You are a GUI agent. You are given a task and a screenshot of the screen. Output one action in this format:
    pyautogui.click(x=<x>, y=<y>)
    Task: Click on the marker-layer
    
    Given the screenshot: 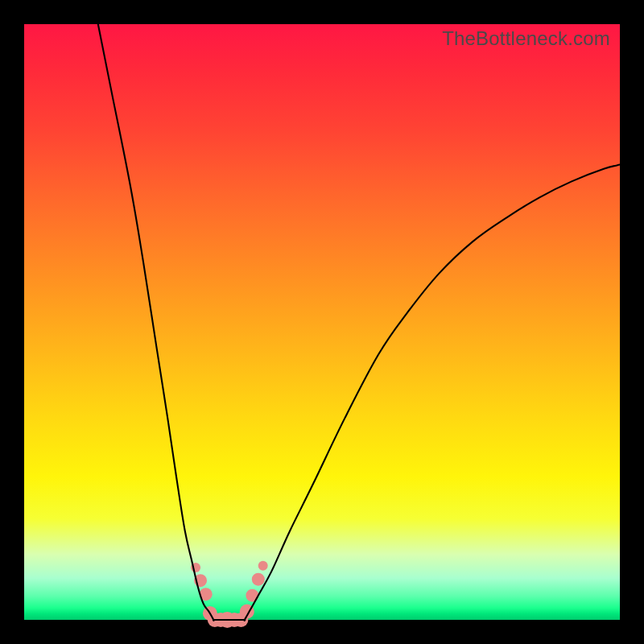 What is the action you would take?
    pyautogui.click(x=229, y=594)
    